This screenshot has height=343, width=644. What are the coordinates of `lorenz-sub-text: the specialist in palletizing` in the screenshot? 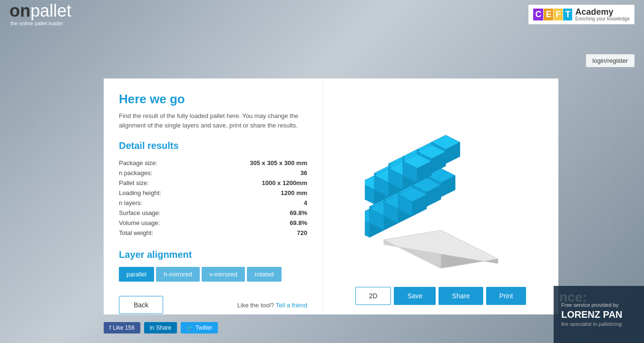 It's located at (599, 324).